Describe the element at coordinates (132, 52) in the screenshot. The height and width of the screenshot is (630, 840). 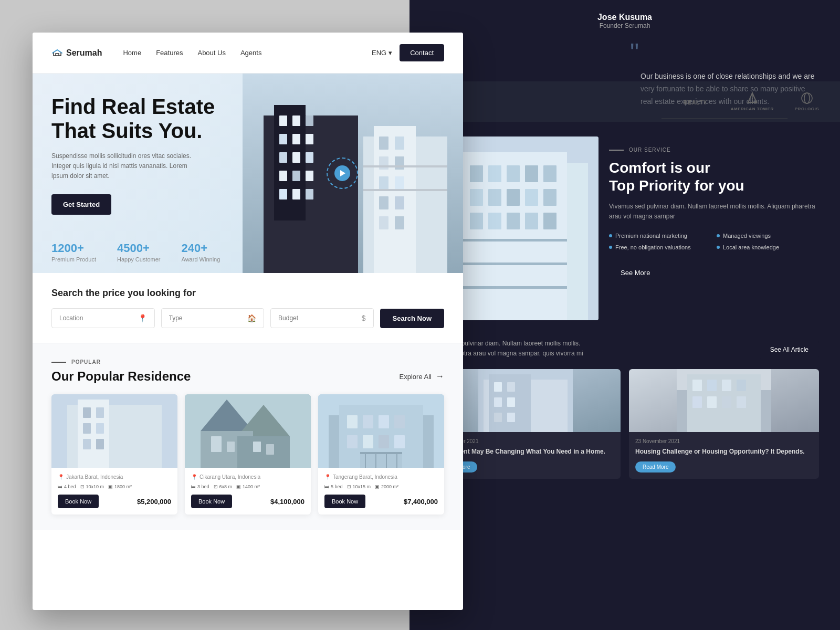
I see `nav-home: Home` at that location.